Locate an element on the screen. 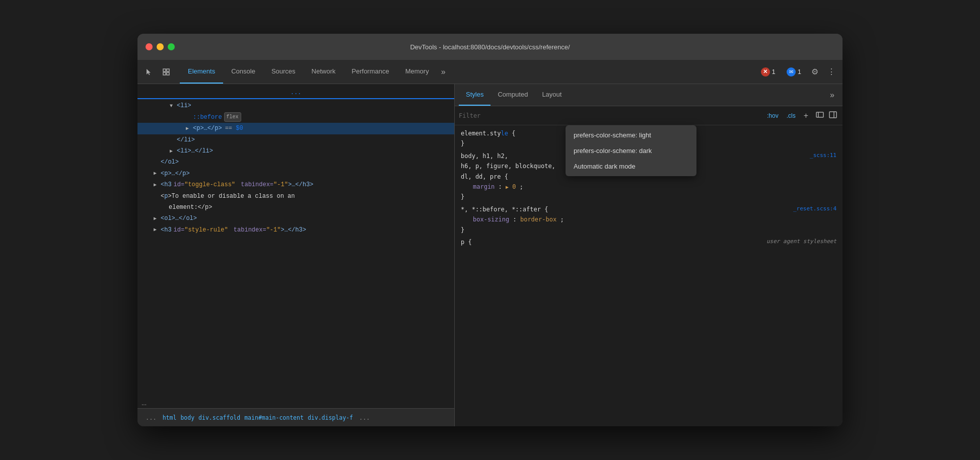 This screenshot has width=980, height=460. title-bar: DevTools - localhost:8080/docs/devtools/… is located at coordinates (490, 47).